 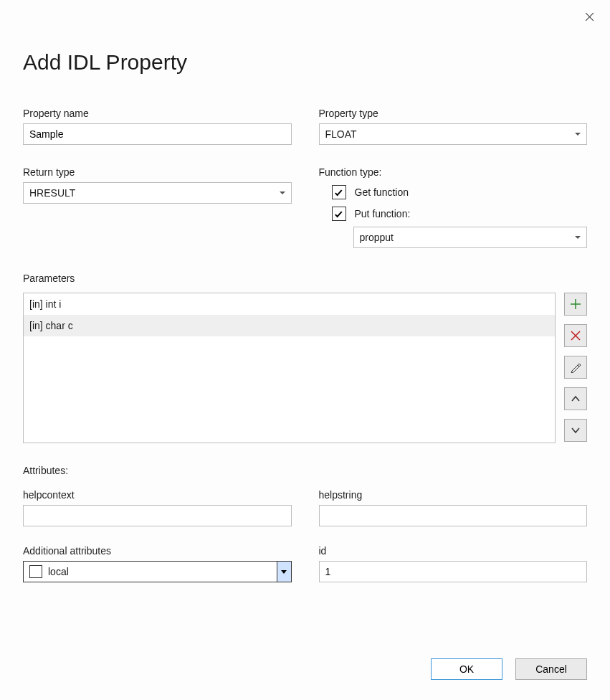 What do you see at coordinates (36, 572) in the screenshot?
I see `additional-attributes-checkbox` at bounding box center [36, 572].